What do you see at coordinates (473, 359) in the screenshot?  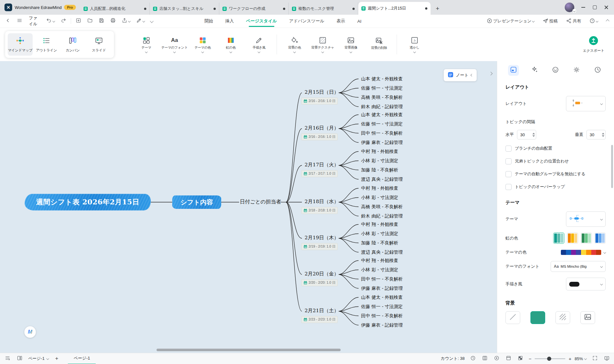 I see `timer-button` at bounding box center [473, 359].